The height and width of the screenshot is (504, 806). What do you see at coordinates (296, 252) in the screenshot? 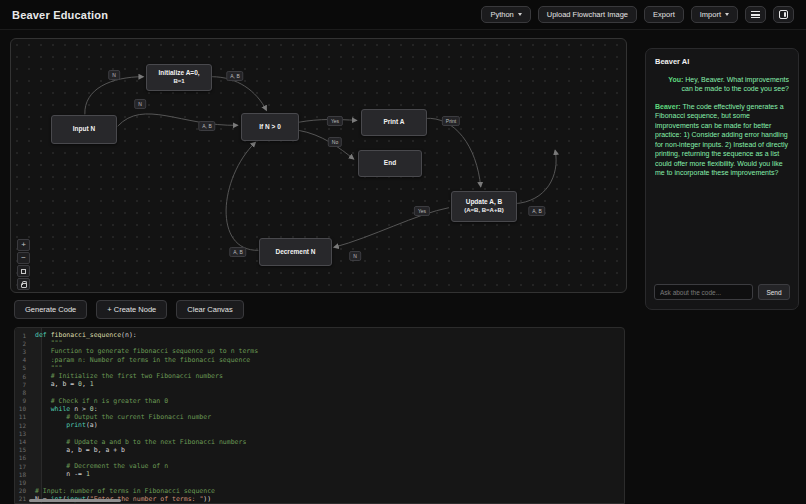
I see `flowchart-node-decrement-n: Decrement N` at bounding box center [296, 252].